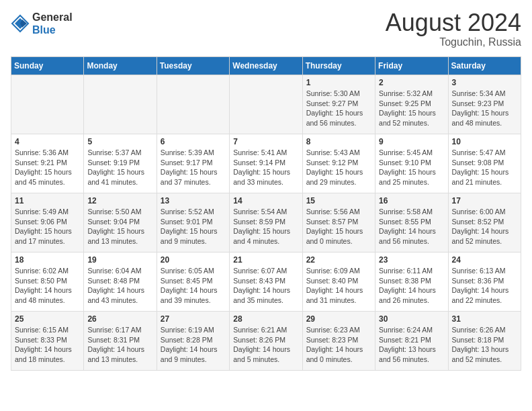 This screenshot has width=532, height=411. I want to click on day-cell: 10Sunrise: 5:47 AMSunset: 9:08 PMDayligh…, so click(484, 164).